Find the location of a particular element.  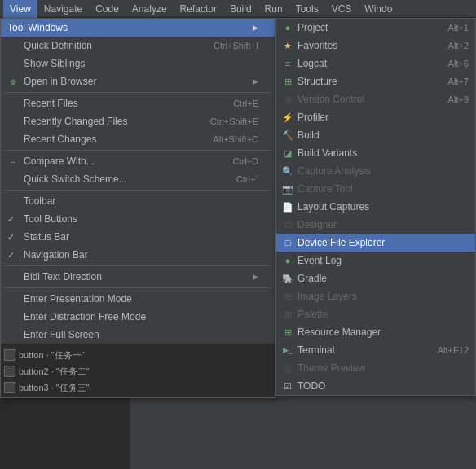

compare-icon: ↔ is located at coordinates (13, 161).